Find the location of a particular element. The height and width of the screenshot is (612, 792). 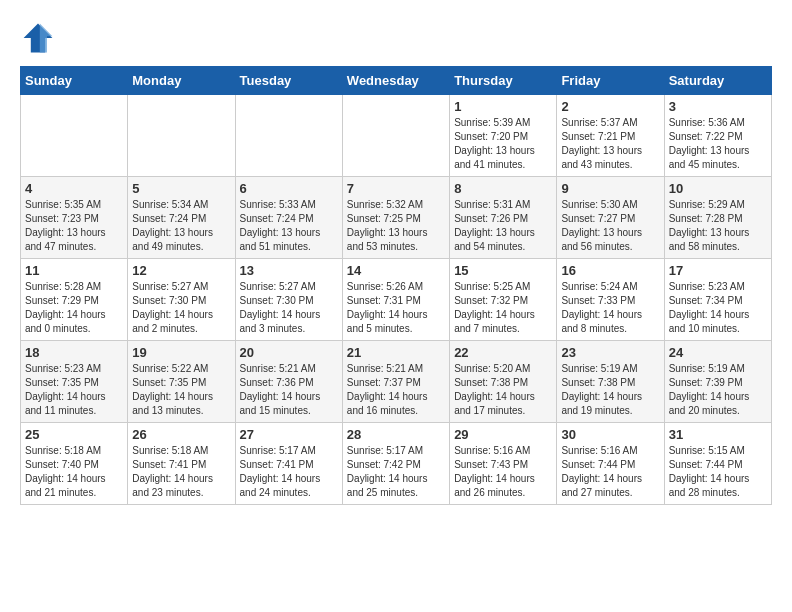

day-number: 27 is located at coordinates (289, 434).